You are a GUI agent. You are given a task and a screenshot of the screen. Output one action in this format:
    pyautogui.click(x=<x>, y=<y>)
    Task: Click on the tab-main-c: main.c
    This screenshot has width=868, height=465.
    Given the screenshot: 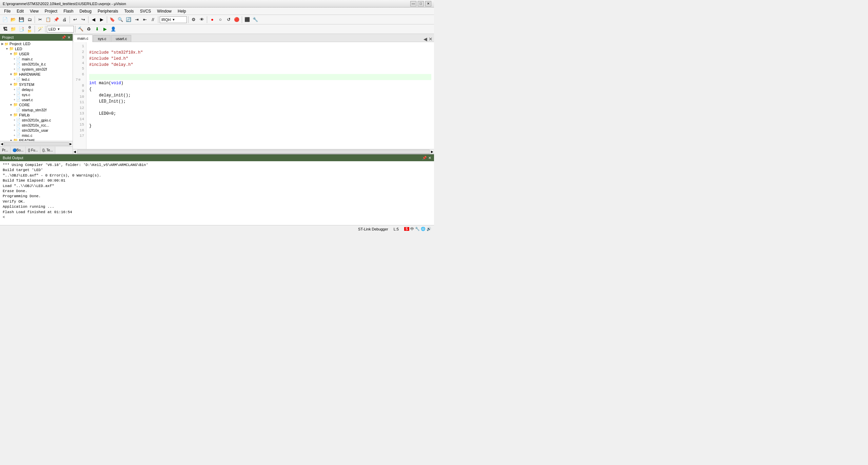 What is the action you would take?
    pyautogui.click(x=83, y=38)
    